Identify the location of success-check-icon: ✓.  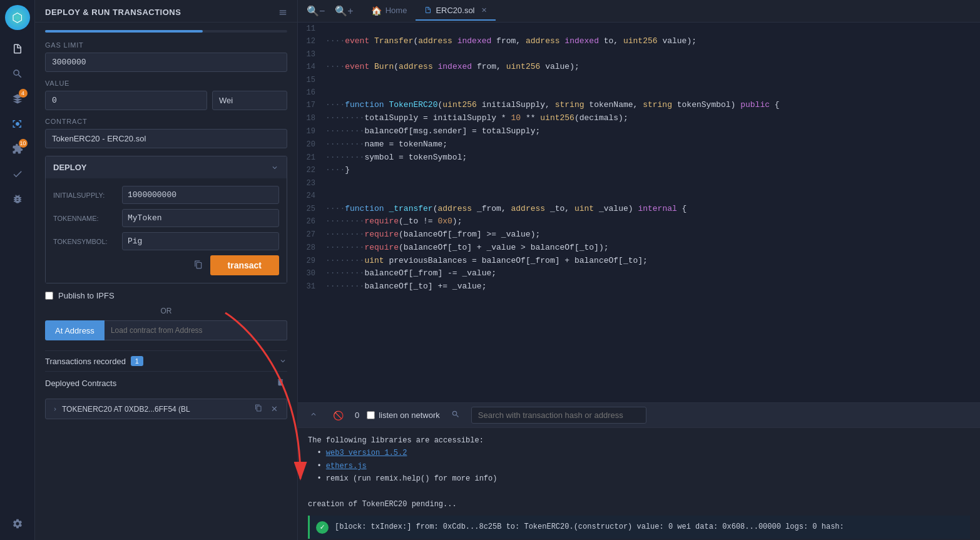
(322, 527).